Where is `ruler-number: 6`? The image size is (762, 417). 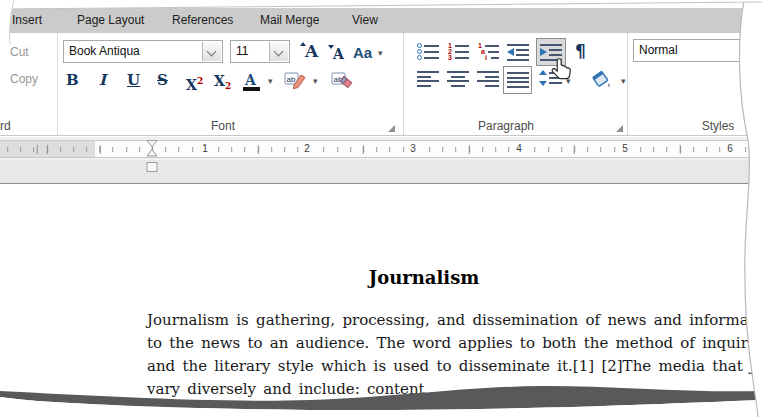 ruler-number: 6 is located at coordinates (730, 149).